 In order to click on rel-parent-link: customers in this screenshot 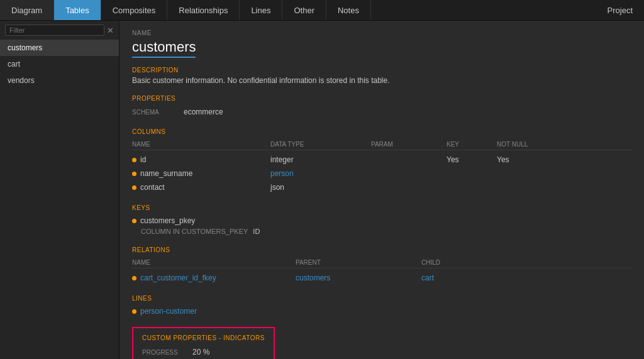, I will do `click(358, 278)`.